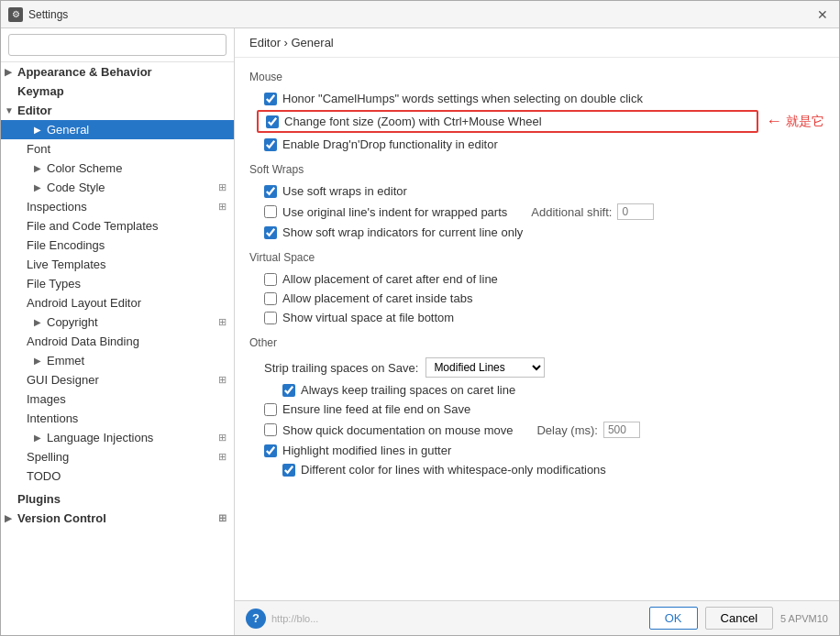 The width and height of the screenshot is (840, 636). What do you see at coordinates (541, 317) in the screenshot?
I see `option-show-virtual-bottom: Show virtual space at file bottom` at bounding box center [541, 317].